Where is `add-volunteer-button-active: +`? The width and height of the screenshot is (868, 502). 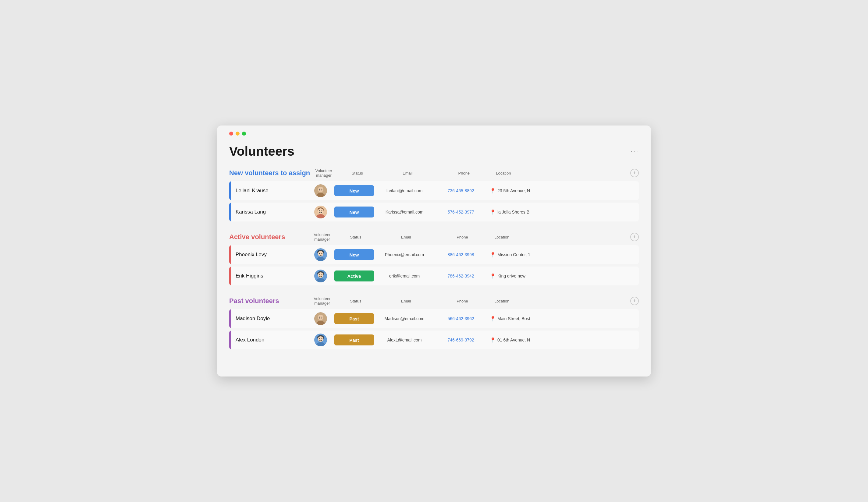
add-volunteer-button-active: + is located at coordinates (634, 237).